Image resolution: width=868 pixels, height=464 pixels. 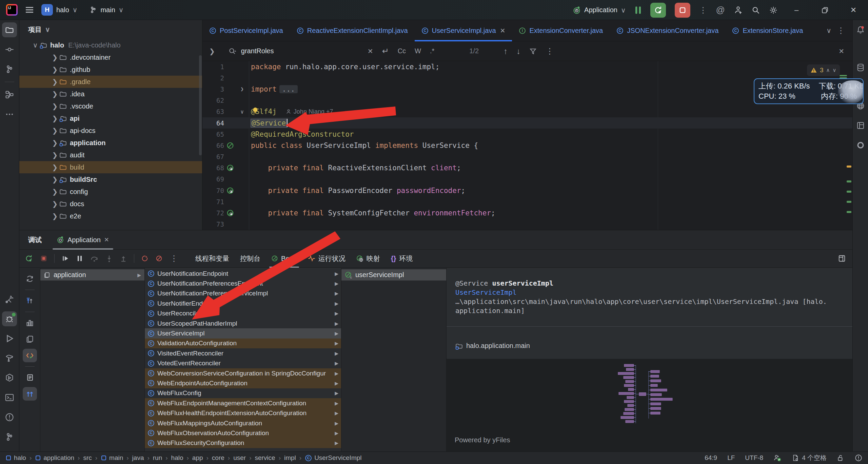 I want to click on settings-gear-icon, so click(x=773, y=10).